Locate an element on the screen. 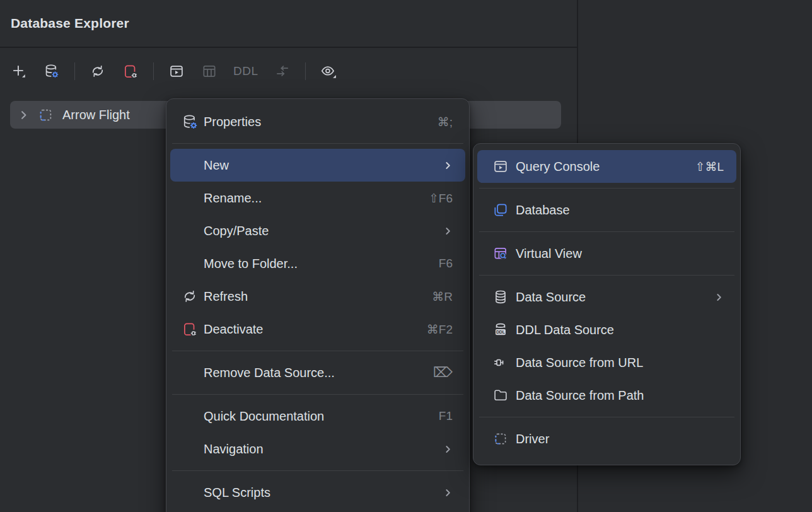 Image resolution: width=812 pixels, height=512 pixels. jump-arrows-icon is located at coordinates (282, 71).